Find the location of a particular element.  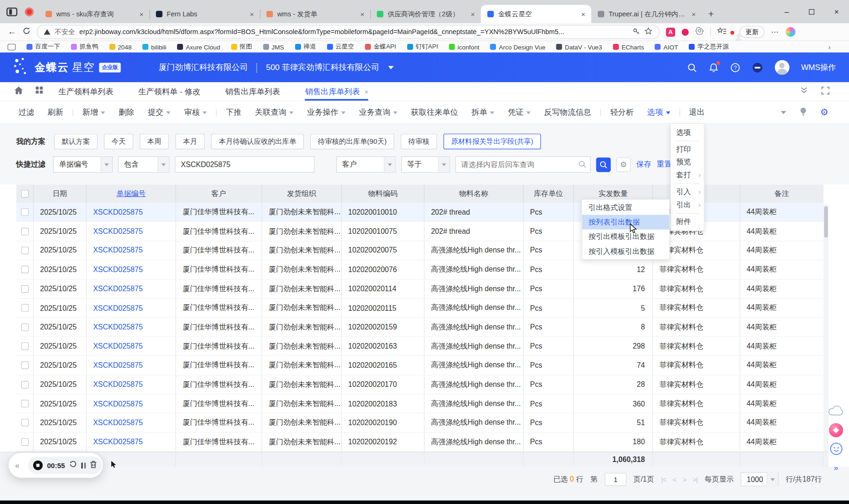

bookmark-item: 钉钉API is located at coordinates (422, 47).